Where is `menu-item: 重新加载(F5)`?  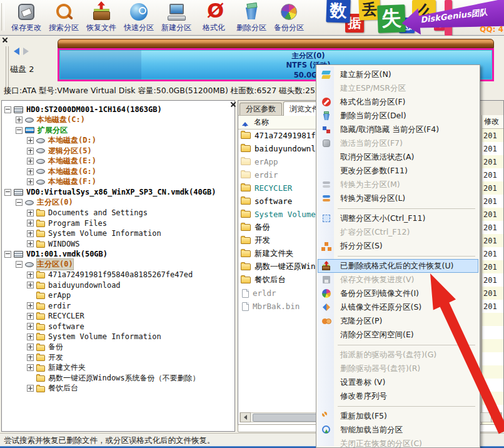 menu-item: 重新加载(F5) is located at coordinates (398, 416).